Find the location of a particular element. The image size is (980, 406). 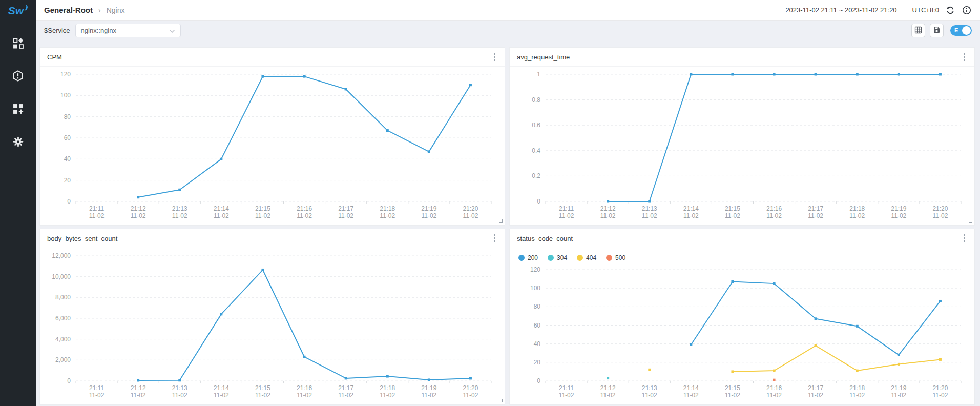

svg-text: 100 is located at coordinates (535, 288).